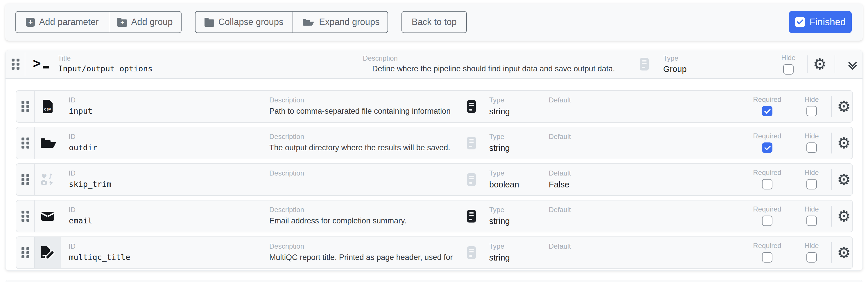 The image size is (868, 282). Describe the element at coordinates (105, 69) in the screenshot. I see `group-title-value: Input/output options` at that location.